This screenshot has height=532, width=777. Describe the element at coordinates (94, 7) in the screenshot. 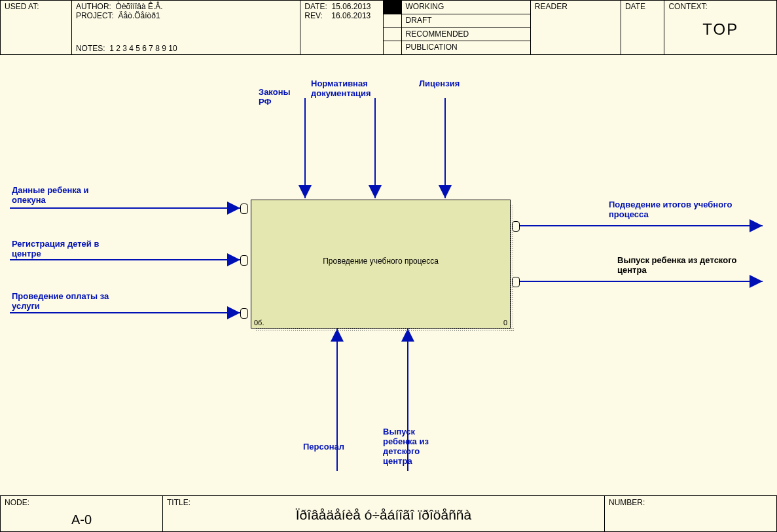

I see `author-label: AUTHOR:` at that location.